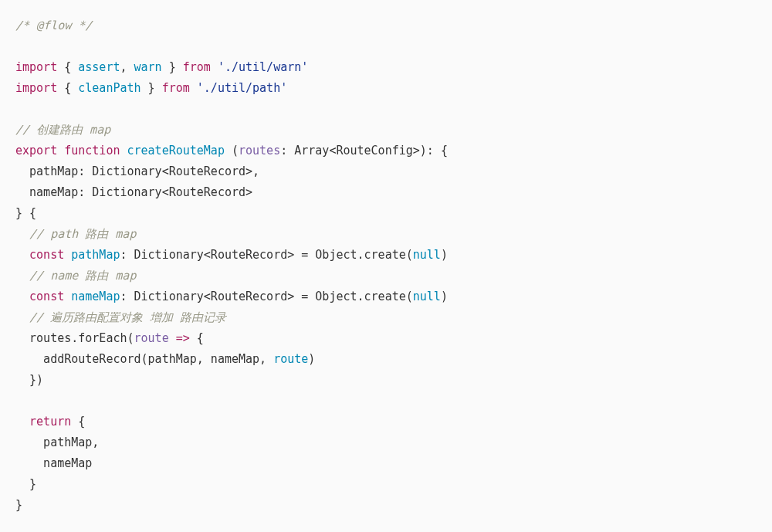 This screenshot has width=772, height=532. I want to click on code-token: export, so click(36, 151).